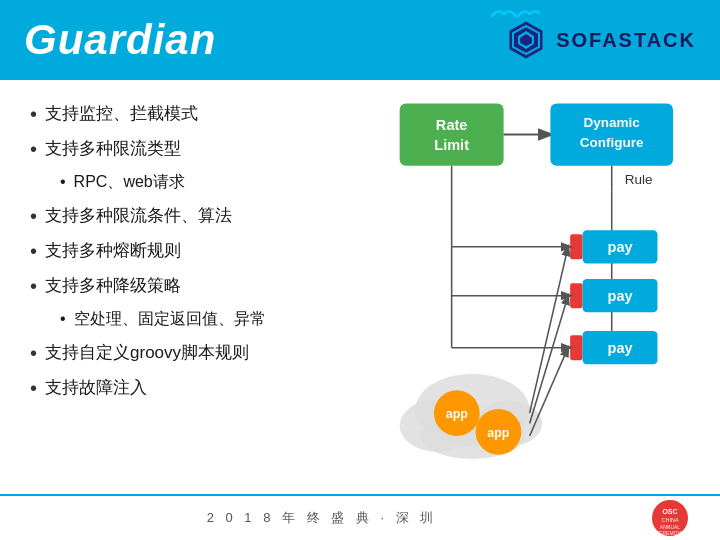 This screenshot has height=540, width=720. What do you see at coordinates (113, 148) in the screenshot?
I see `list-item-text: 支持多种限流类型` at bounding box center [113, 148].